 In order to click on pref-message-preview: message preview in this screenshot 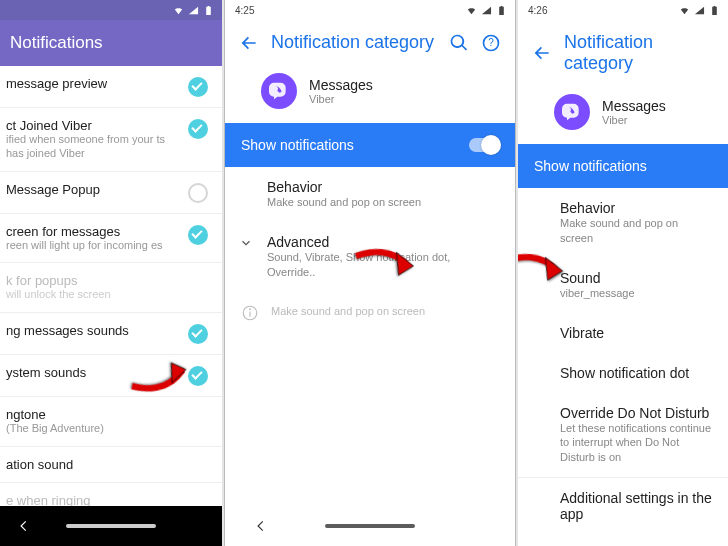, I will do `click(111, 87)`.